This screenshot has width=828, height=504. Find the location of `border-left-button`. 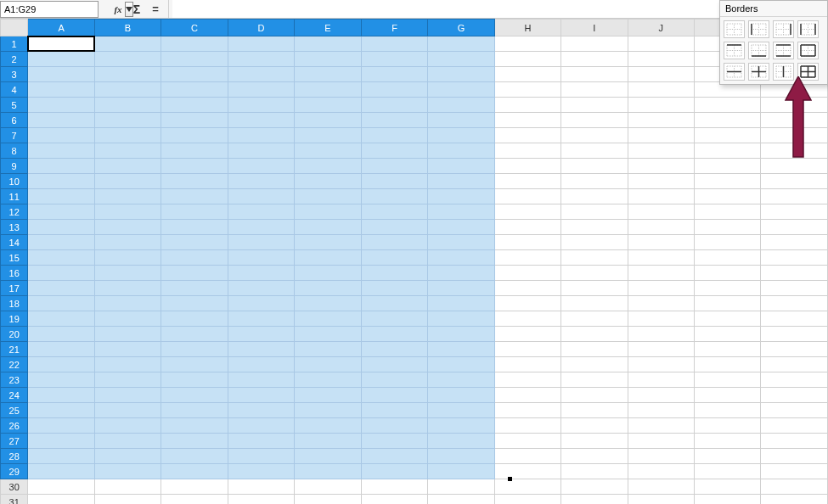

border-left-button is located at coordinates (759, 29).